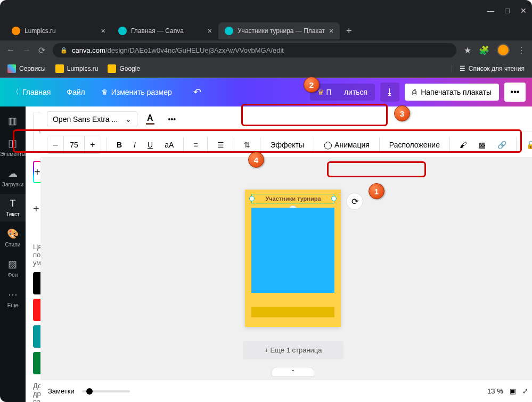 The height and width of the screenshot is (402, 532). What do you see at coordinates (13, 255) in the screenshot?
I see `side-rail: ▥ ◫Элементы ☁Загрузки TТекст 🎨Стили ▨Фон…` at bounding box center [13, 255].